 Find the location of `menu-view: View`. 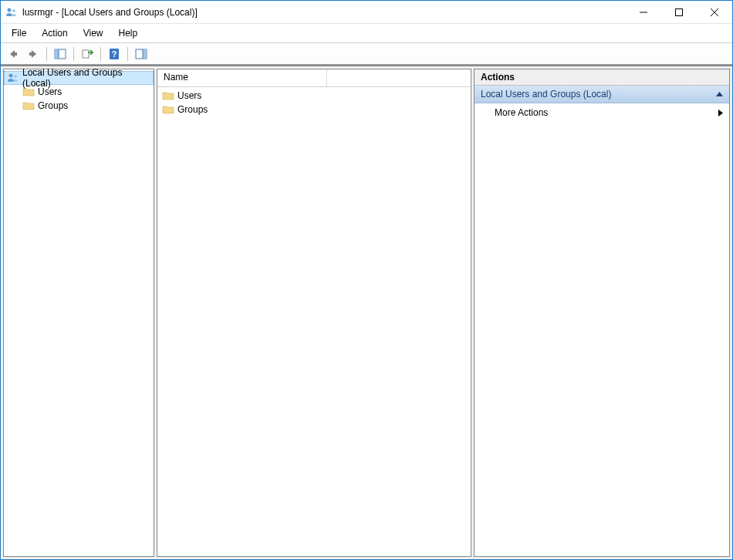

menu-view: View is located at coordinates (93, 33).